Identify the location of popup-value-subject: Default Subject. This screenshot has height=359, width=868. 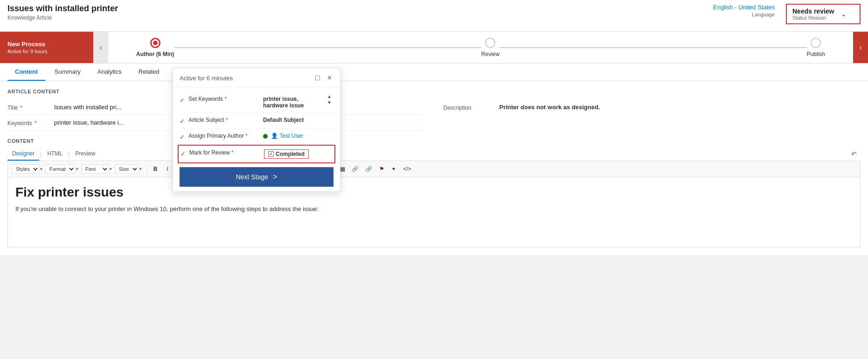
(299, 120).